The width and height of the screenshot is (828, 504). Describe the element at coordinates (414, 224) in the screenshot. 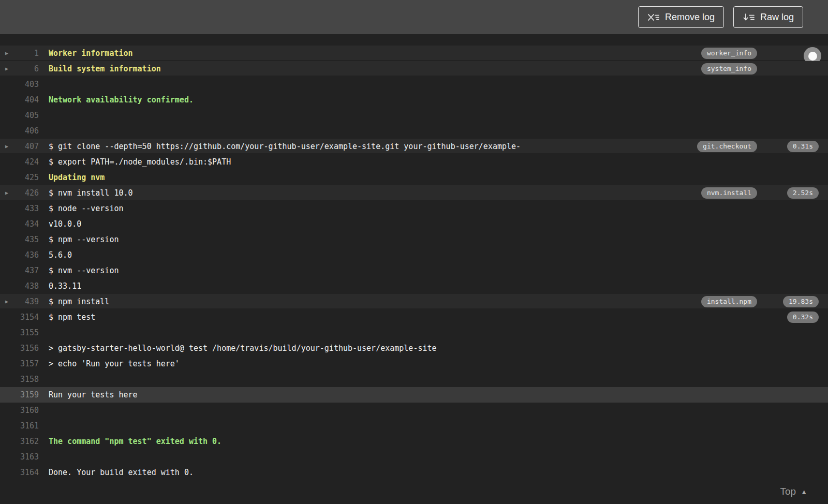

I see `log-row: 434 v10.0.0` at that location.